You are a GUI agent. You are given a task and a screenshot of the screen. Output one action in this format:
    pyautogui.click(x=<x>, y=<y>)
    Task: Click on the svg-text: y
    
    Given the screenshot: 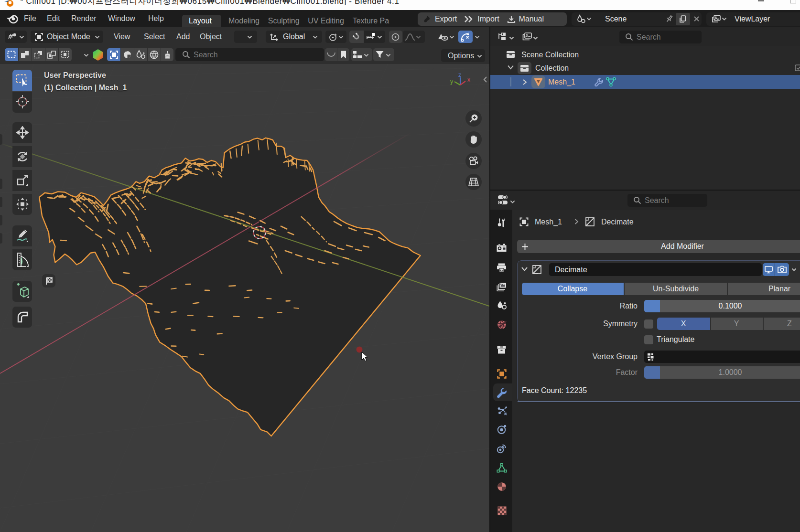 What is the action you would take?
    pyautogui.click(x=452, y=82)
    